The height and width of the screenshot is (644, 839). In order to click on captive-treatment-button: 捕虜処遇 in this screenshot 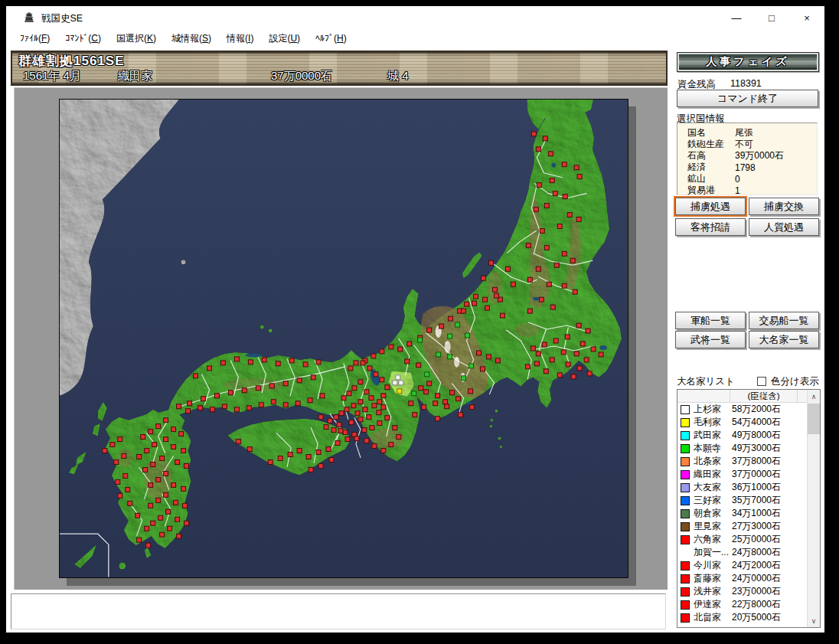, I will do `click(710, 207)`.